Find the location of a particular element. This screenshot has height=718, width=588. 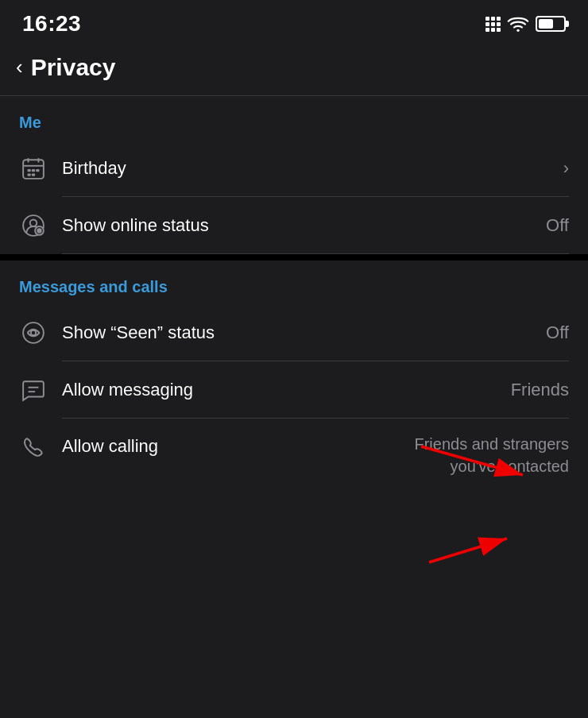

allow-messaging-row: Allow messaging Friends is located at coordinates (294, 390).